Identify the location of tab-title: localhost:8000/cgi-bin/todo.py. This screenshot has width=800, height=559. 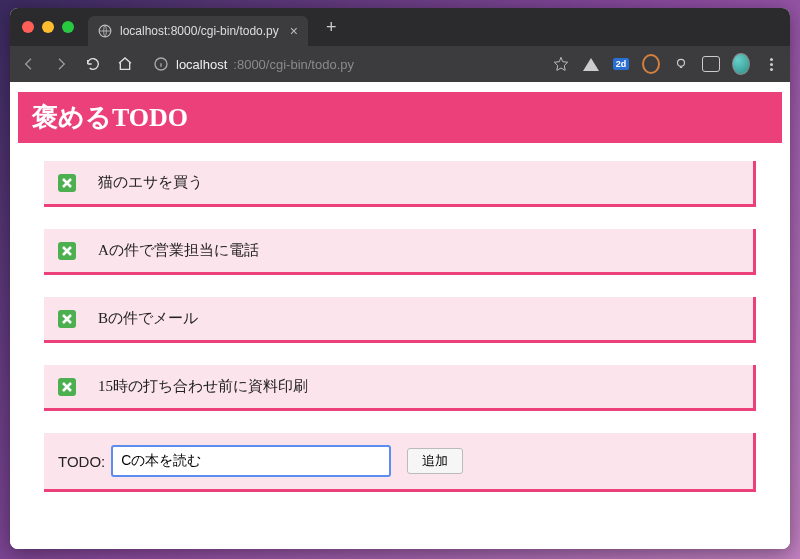
(201, 31).